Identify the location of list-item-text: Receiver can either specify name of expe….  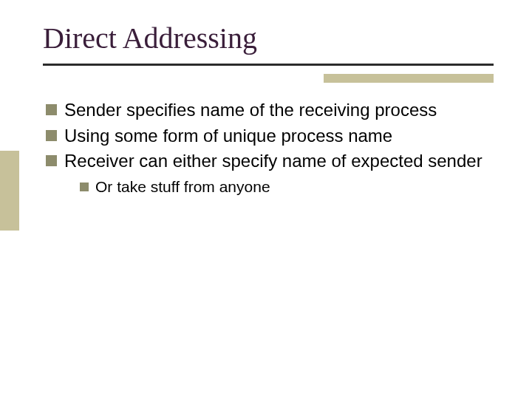
(276, 161).